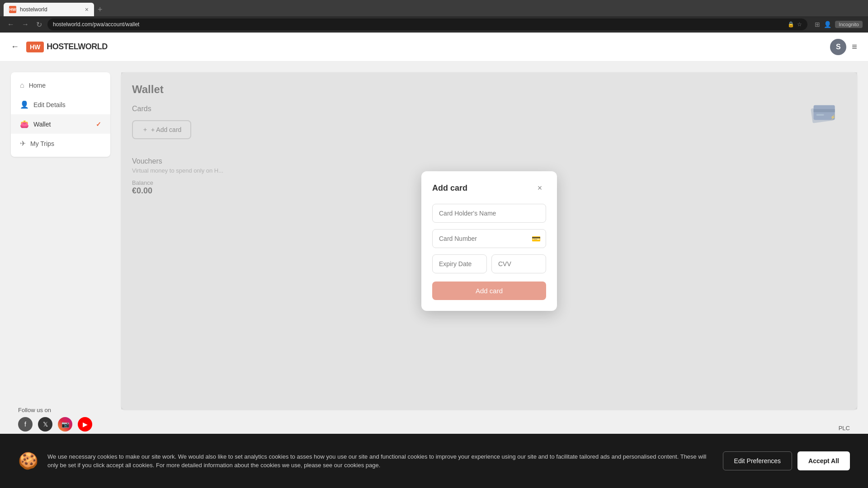 This screenshot has height=488, width=868. Describe the element at coordinates (77, 47) in the screenshot. I see `logo-text: HOSTELWORLD` at that location.